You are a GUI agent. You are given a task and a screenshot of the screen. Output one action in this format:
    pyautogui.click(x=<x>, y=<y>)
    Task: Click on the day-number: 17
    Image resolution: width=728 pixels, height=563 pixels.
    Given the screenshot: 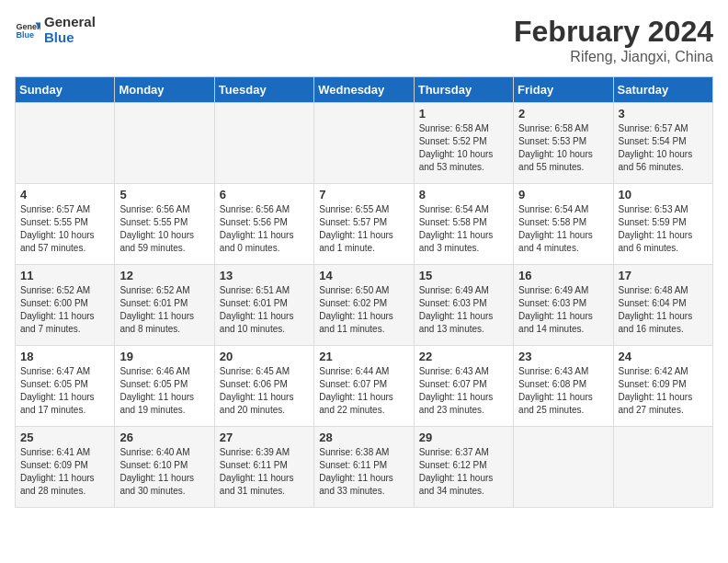 What is the action you would take?
    pyautogui.click(x=664, y=276)
    